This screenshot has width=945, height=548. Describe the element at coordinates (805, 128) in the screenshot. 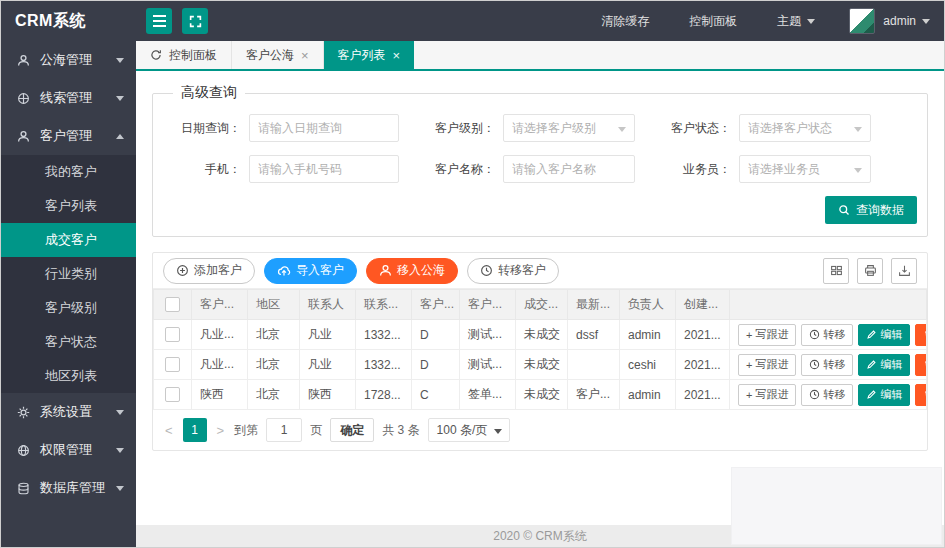

I see `customer-status-select: 请选择客户状态` at that location.